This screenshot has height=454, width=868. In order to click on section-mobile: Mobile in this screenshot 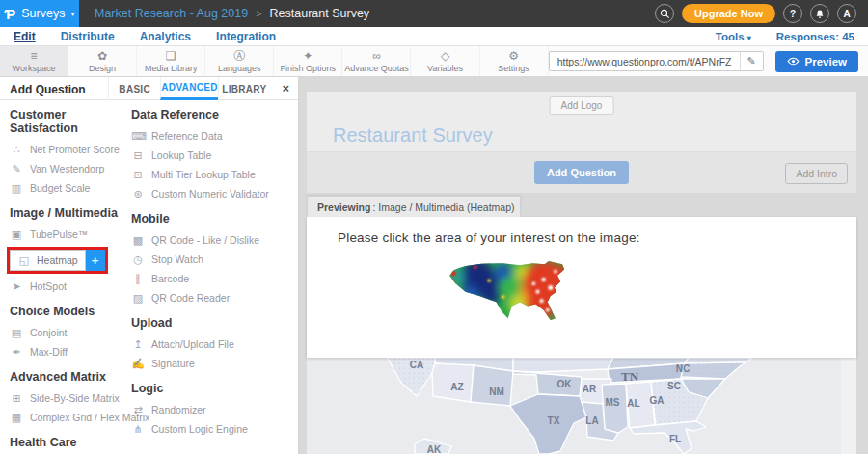, I will do `click(212, 219)`.